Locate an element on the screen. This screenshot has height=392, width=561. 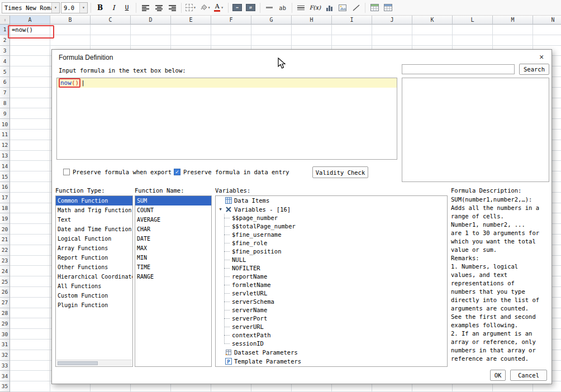
row-header-7: 7 is located at coordinates (5, 93).